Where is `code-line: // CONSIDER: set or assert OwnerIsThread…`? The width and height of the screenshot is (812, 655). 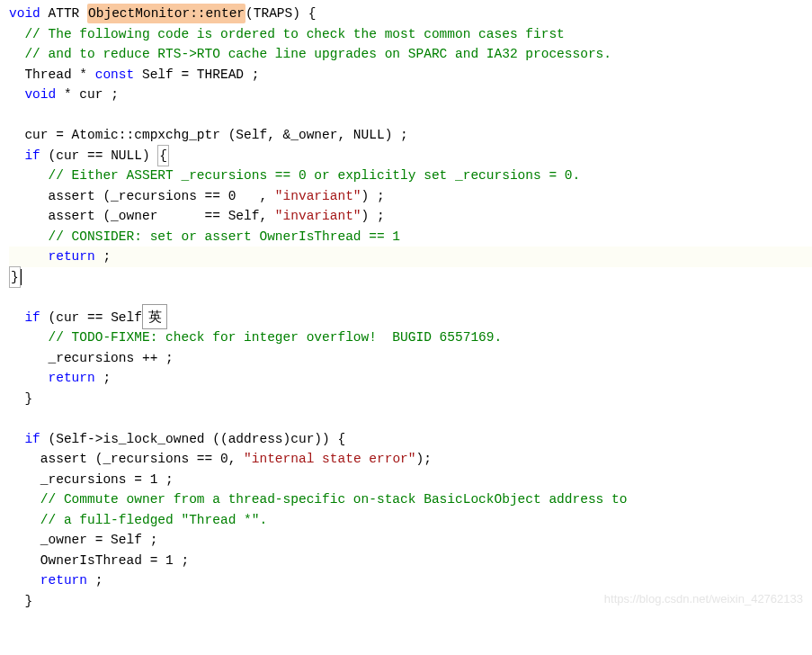 code-line: // CONSIDER: set or assert OwnerIsThread… is located at coordinates (410, 238).